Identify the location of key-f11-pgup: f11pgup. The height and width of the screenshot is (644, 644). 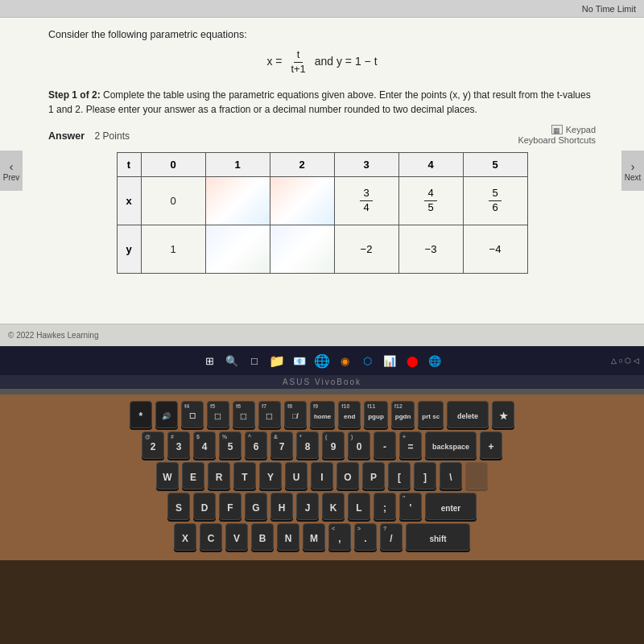
(376, 415).